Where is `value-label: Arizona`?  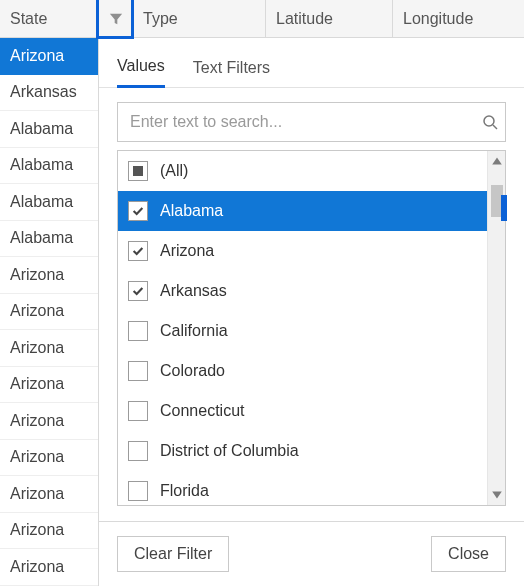
value-label: Arizona is located at coordinates (318, 251).